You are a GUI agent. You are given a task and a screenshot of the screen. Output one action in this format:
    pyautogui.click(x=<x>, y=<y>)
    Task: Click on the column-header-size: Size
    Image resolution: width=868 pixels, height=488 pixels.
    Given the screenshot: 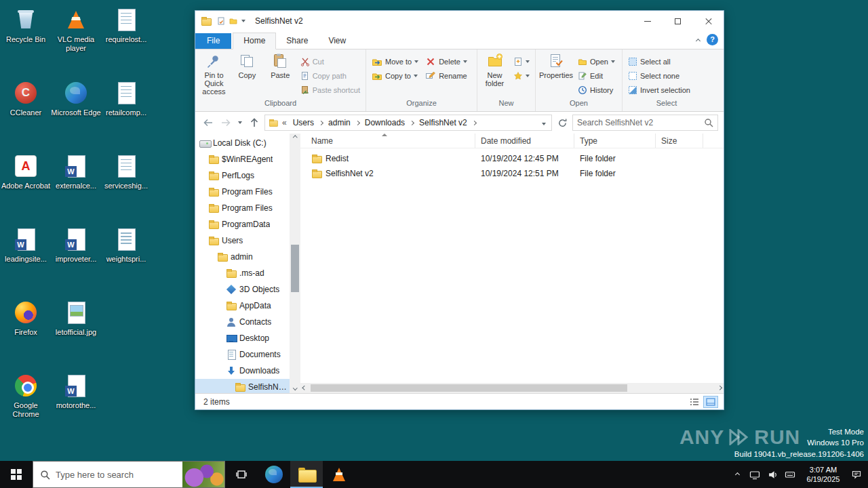 What is the action you would take?
    pyautogui.click(x=679, y=141)
    